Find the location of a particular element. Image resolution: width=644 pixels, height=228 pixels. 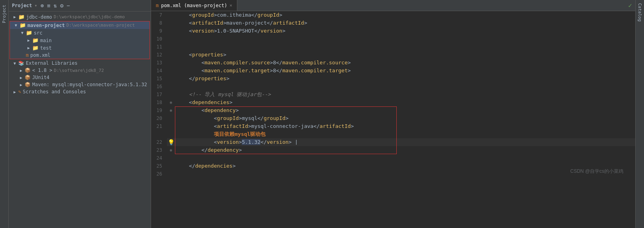

line-num-17: 17 is located at coordinates (159, 95).